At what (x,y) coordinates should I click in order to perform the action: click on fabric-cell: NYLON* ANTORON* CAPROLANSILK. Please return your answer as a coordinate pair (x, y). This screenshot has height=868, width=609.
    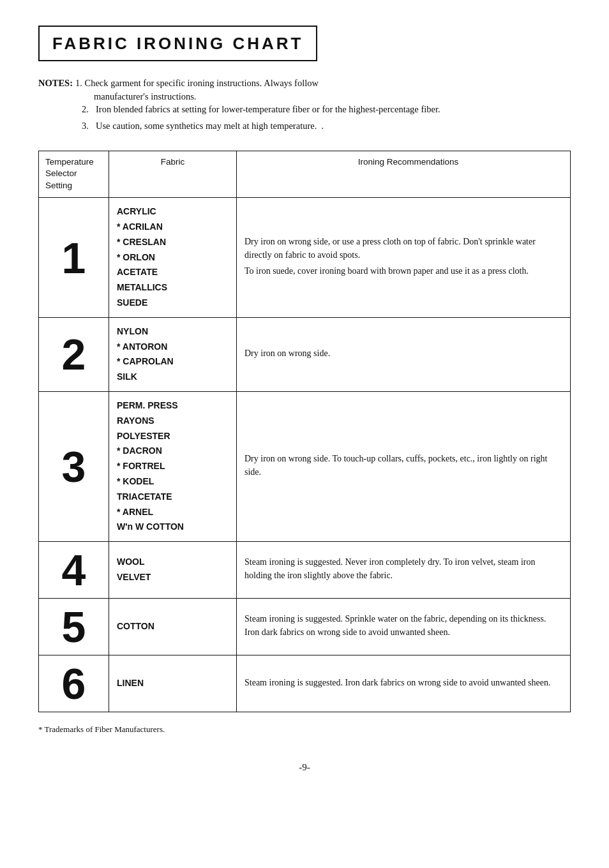
    Looking at the image, I should click on (173, 354).